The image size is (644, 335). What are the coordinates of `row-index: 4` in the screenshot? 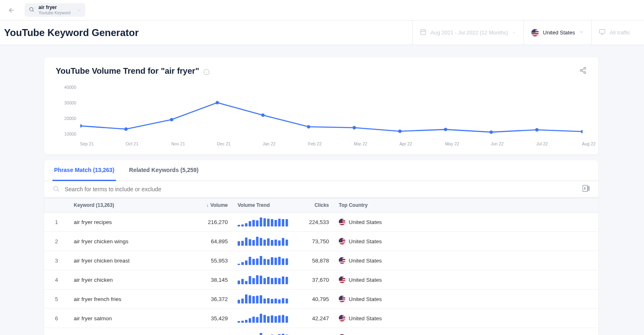 It's located at (57, 280).